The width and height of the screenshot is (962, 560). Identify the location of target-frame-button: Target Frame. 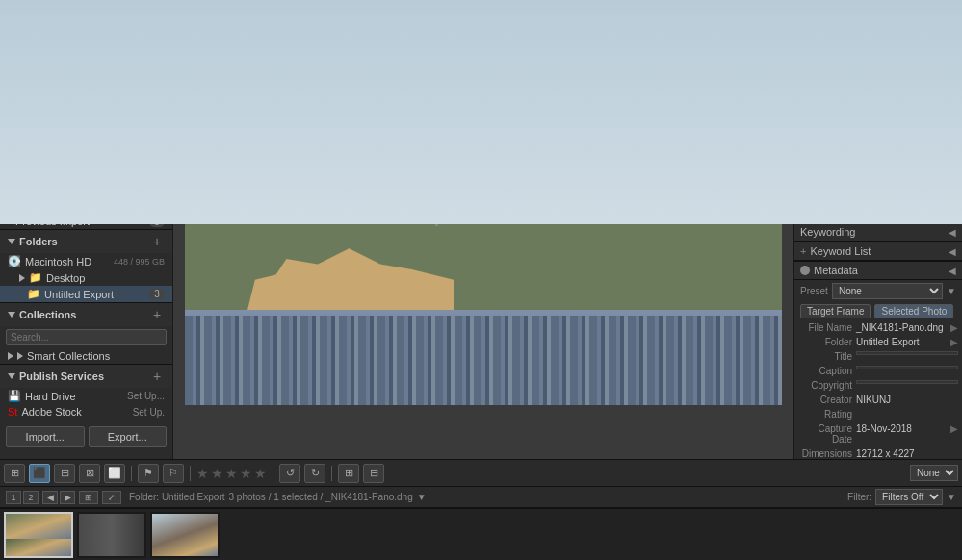
(836, 312).